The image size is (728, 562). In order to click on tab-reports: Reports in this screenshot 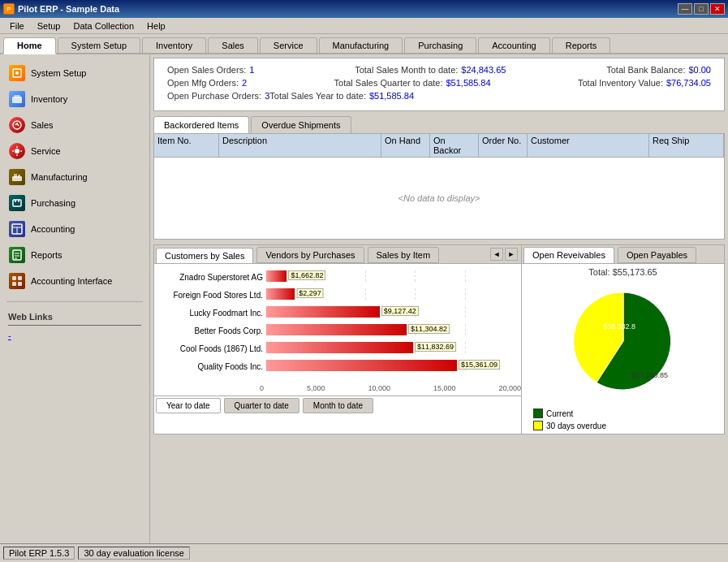, I will do `click(581, 45)`.